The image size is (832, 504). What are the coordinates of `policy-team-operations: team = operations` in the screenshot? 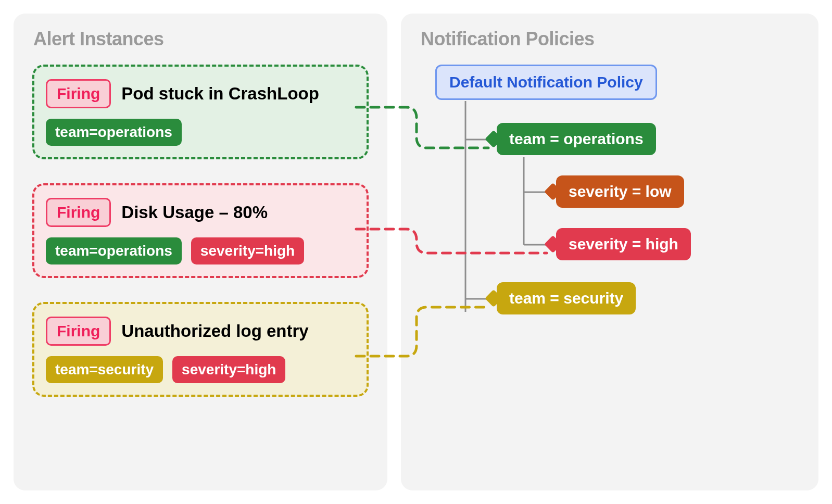 It's located at (576, 139).